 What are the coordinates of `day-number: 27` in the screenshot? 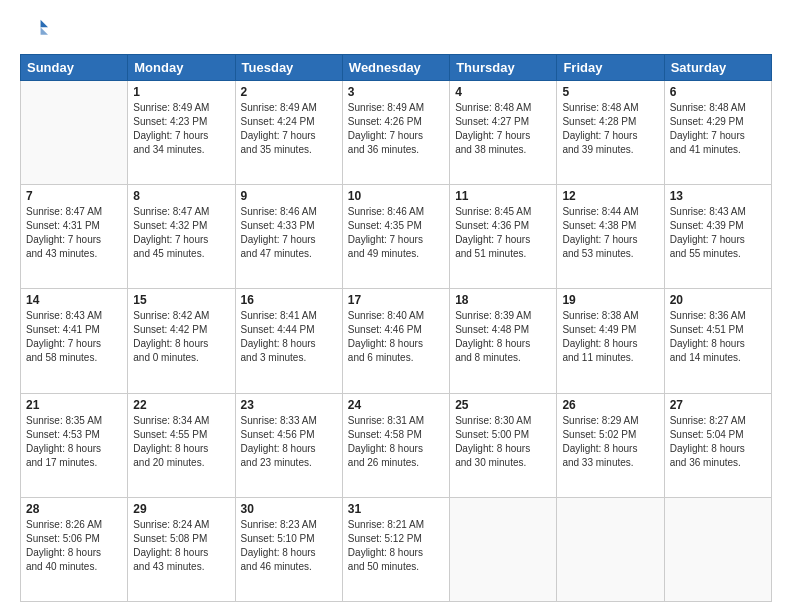 It's located at (718, 405).